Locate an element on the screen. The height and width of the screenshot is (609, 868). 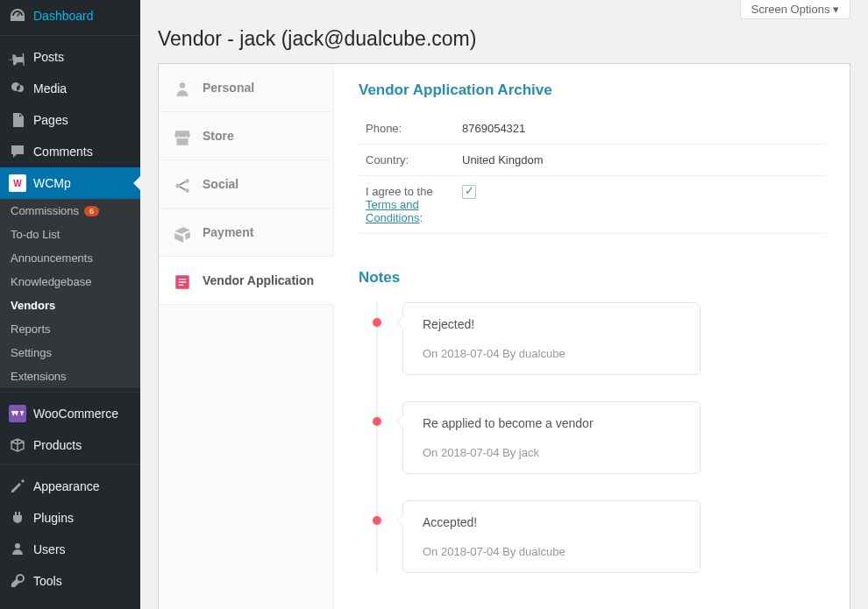
note-item: Accepted! On 2018-07-04 By dualcube is located at coordinates (601, 536).